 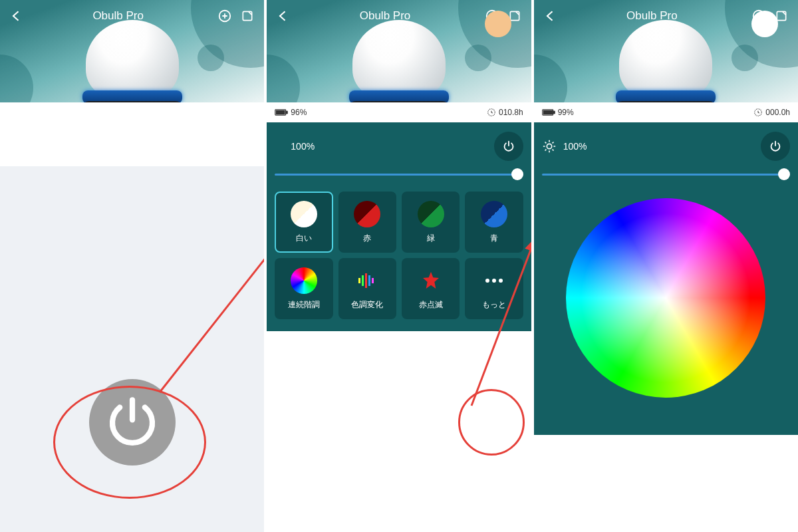 What do you see at coordinates (399, 112) in the screenshot?
I see `status-row: 96% 010.8h` at bounding box center [399, 112].